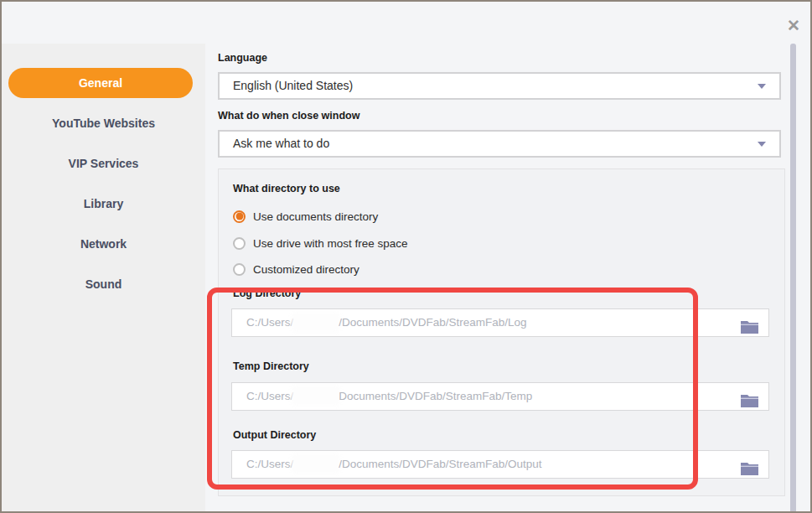 This screenshot has height=513, width=812. What do you see at coordinates (104, 123) in the screenshot?
I see `sidebar-item-youtube-websites: YouTube Websites` at bounding box center [104, 123].